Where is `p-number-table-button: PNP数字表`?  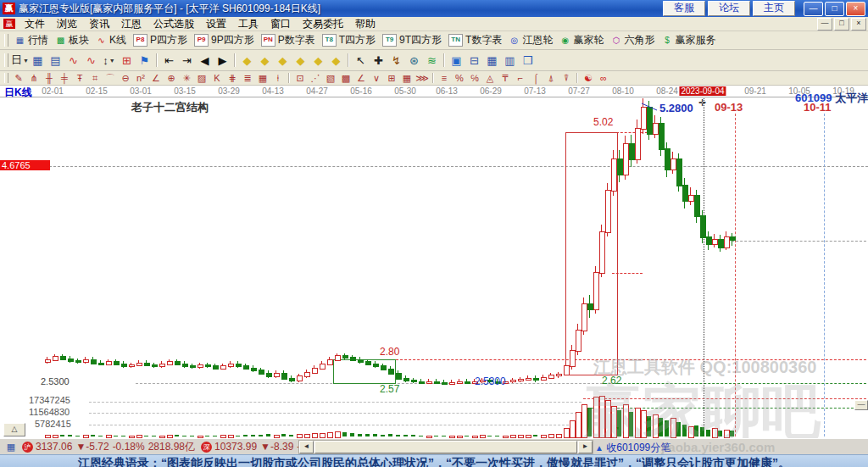 p-number-table-button: PNP数字表 is located at coordinates (288, 41).